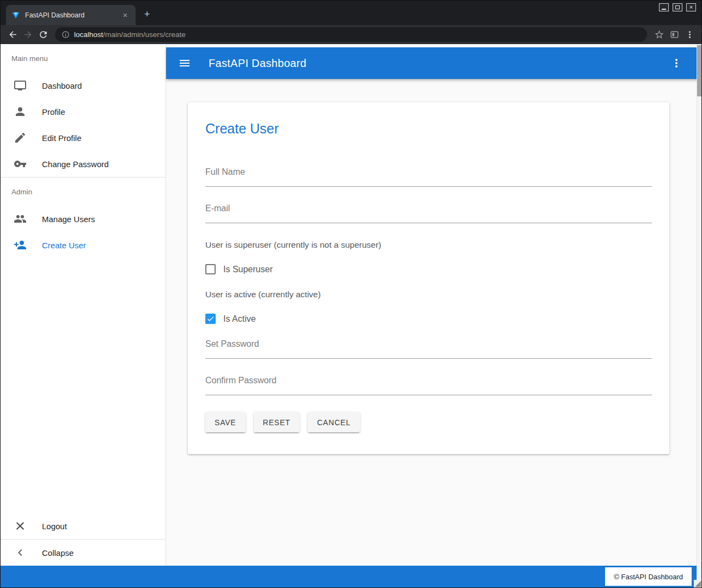 The height and width of the screenshot is (588, 702). I want to click on bookmark-button, so click(659, 35).